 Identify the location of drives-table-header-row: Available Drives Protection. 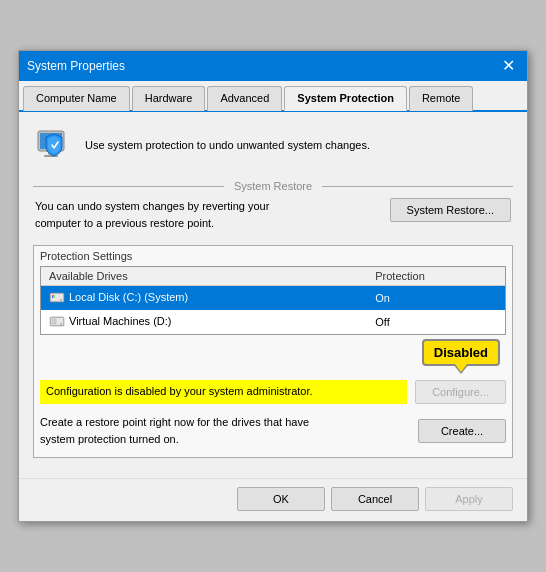
(273, 276).